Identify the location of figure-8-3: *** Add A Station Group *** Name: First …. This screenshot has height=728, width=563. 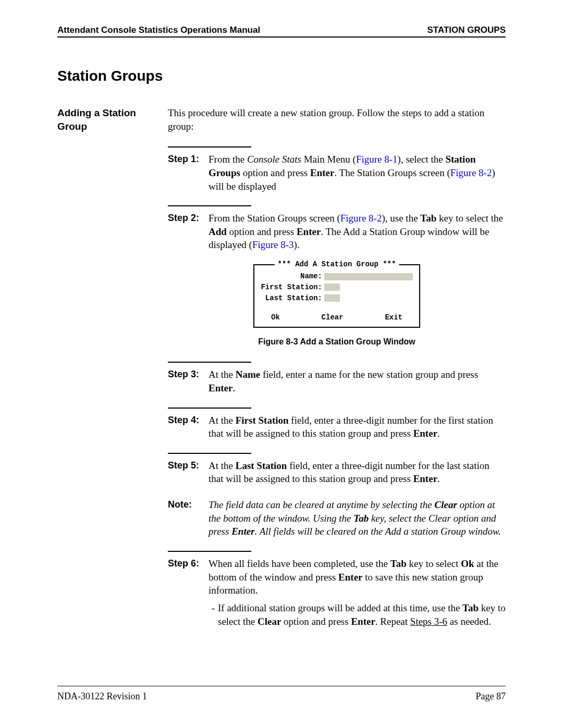
(337, 305).